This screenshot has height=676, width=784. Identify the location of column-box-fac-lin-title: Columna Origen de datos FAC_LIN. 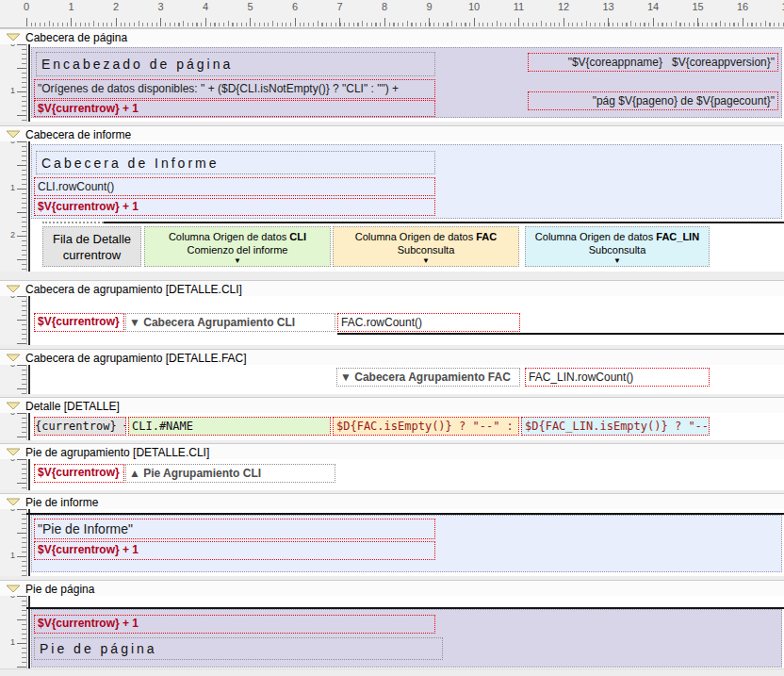
(617, 237).